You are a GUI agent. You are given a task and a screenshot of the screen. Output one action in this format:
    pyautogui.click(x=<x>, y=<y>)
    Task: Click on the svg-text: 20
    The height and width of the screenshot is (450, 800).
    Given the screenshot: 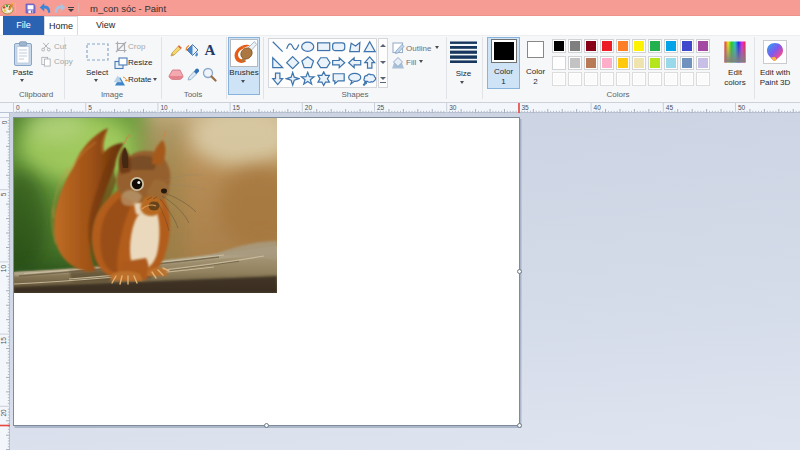 What is the action you would take?
    pyautogui.click(x=4, y=413)
    